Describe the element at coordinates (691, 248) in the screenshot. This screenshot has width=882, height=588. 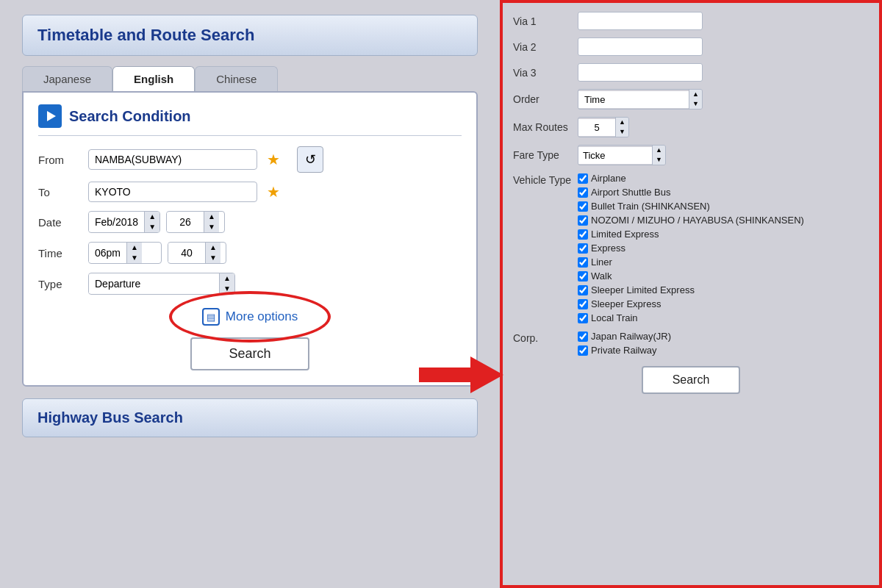
I see `vehicle-checkboxes: Airplane Airport Shuttle Bus Bullet Trai…` at that location.